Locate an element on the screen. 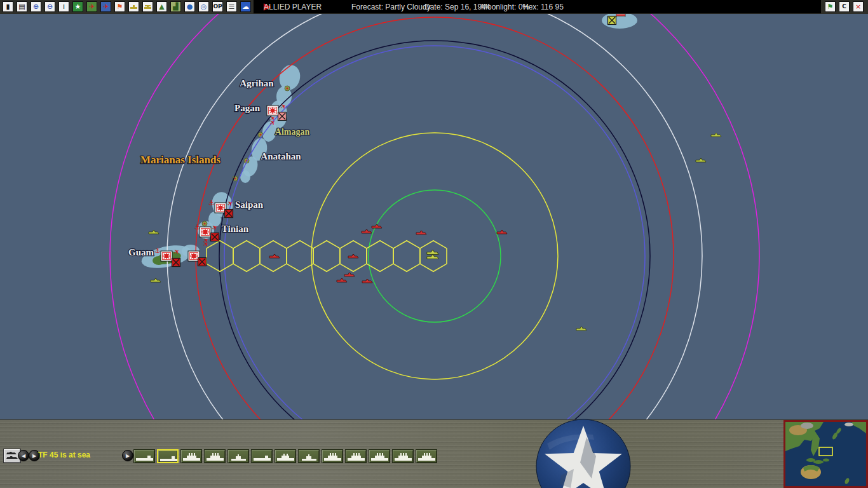 The width and height of the screenshot is (868, 488). japanese-base-marker is located at coordinates (166, 256).